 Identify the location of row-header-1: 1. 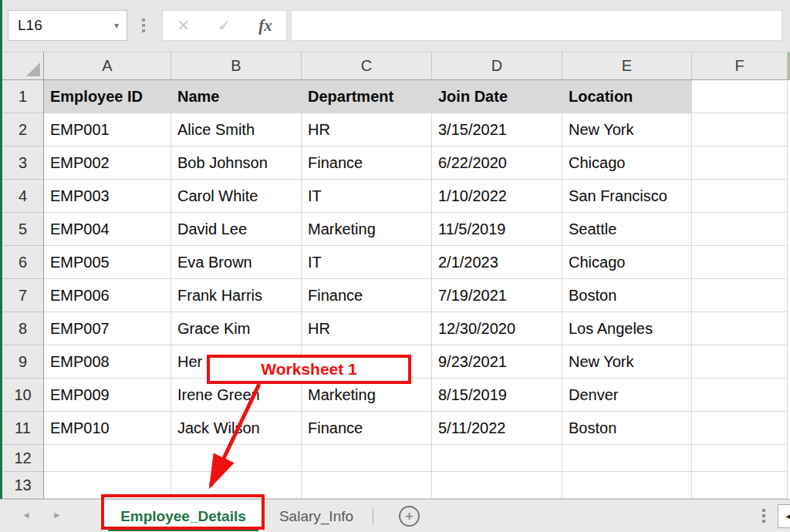
(23, 97).